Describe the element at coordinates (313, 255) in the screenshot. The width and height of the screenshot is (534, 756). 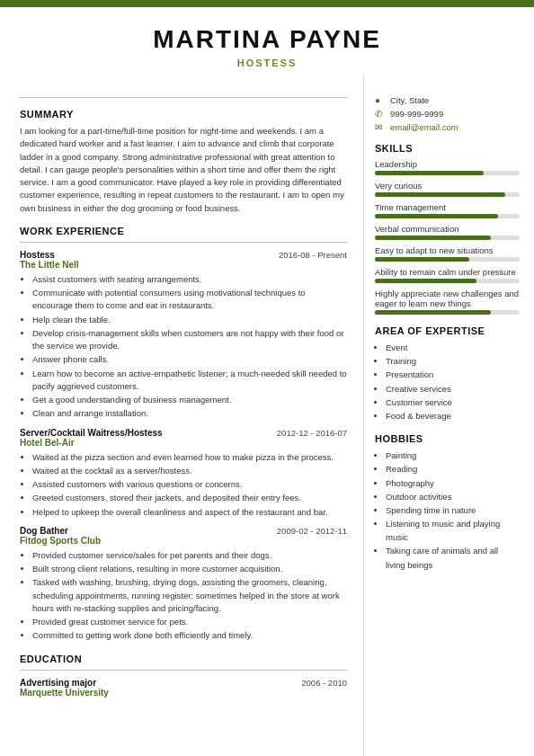
I see `job-dates-1: 2016-08 - Present` at that location.